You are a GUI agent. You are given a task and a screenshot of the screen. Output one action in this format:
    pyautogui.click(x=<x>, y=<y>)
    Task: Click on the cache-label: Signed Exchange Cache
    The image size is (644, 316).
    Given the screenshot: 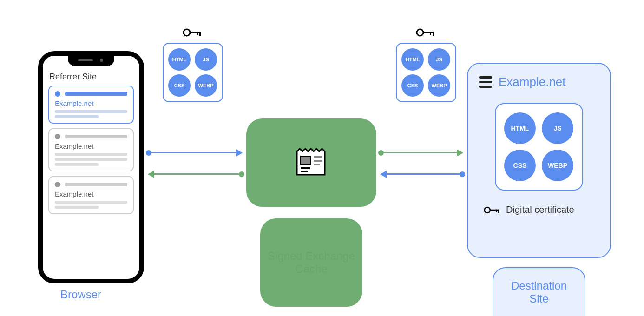 What is the action you would take?
    pyautogui.click(x=311, y=263)
    